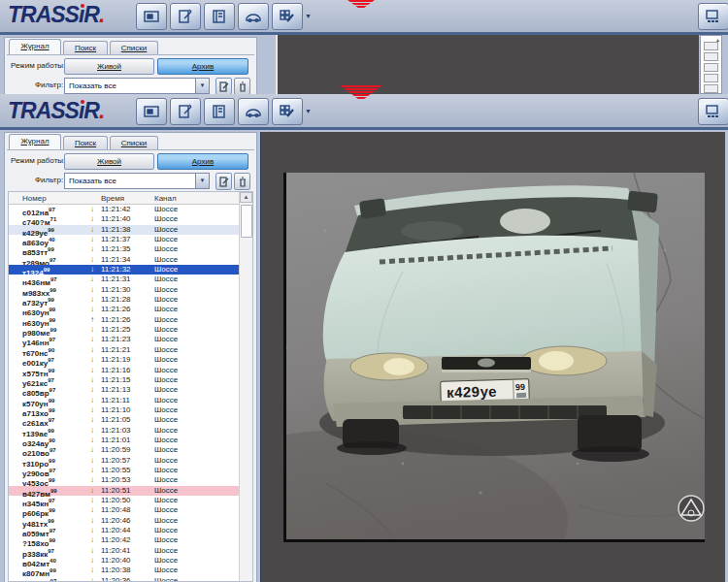 The width and height of the screenshot is (728, 582). Describe the element at coordinates (124, 390) in the screenshot. I see `table-row: с805вр97↓11:21:13Шоссе` at that location.